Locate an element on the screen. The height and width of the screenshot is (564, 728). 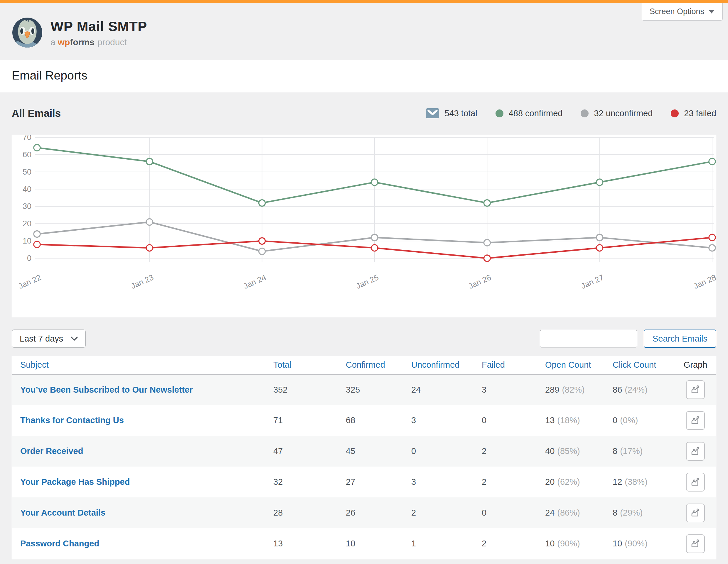
legend-label: 23 failed is located at coordinates (700, 113).